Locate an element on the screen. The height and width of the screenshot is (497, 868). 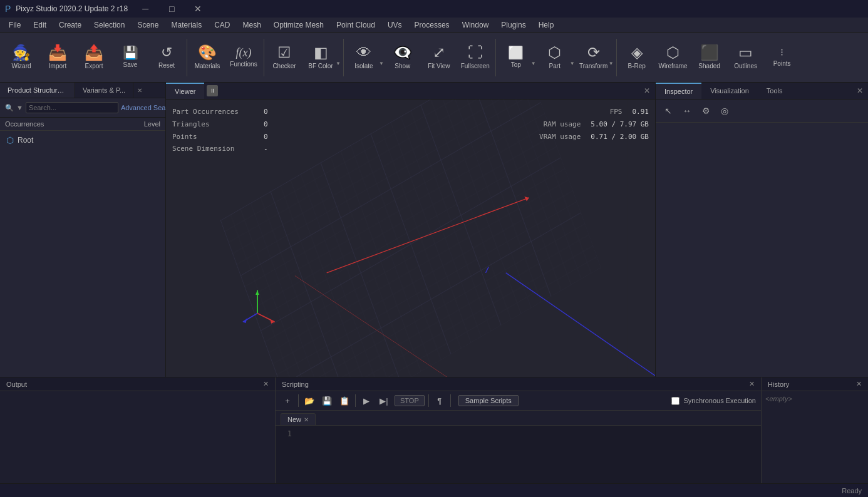
script-stop-button: STOP is located at coordinates (410, 401).